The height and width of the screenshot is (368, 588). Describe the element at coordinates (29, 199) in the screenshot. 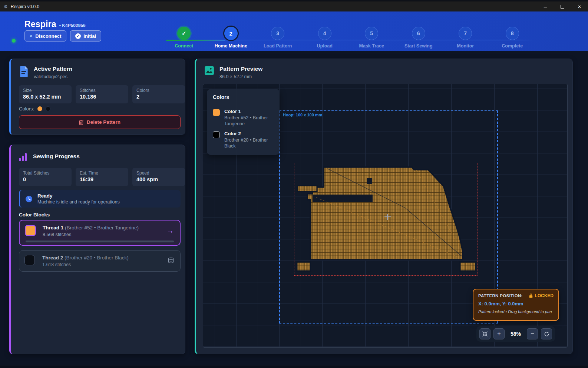

I see `clock-icon` at that location.